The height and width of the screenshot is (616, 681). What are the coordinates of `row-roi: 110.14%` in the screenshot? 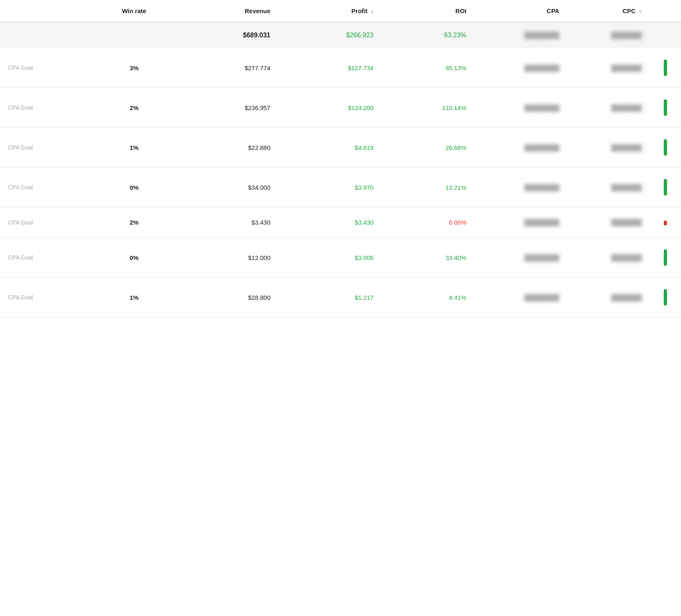 It's located at (428, 108).